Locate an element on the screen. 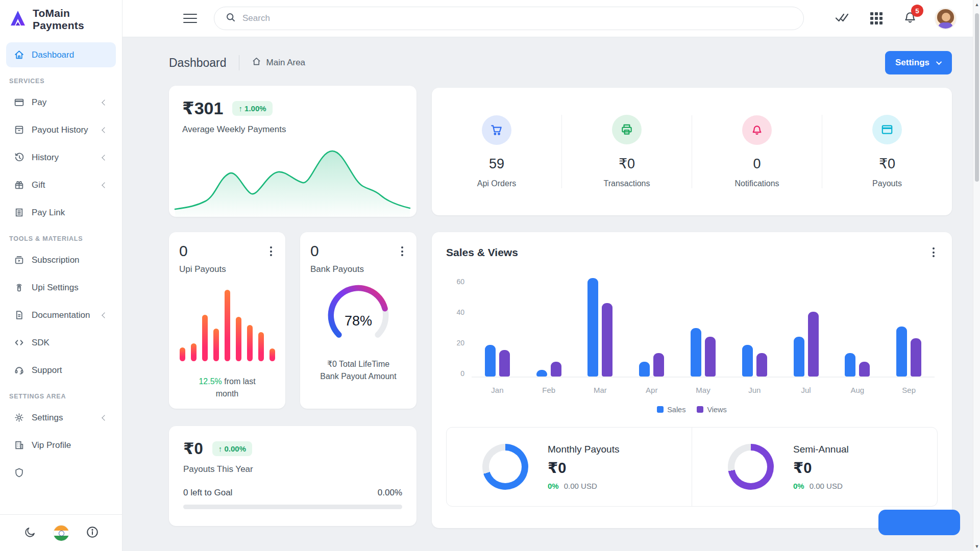  sidebar-item-label: Pay Link is located at coordinates (70, 213).